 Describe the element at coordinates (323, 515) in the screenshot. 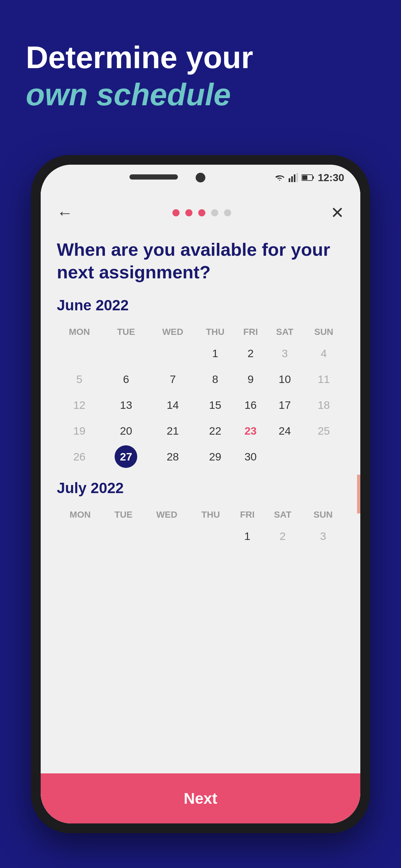

I see `july-col-sun: SUN` at that location.